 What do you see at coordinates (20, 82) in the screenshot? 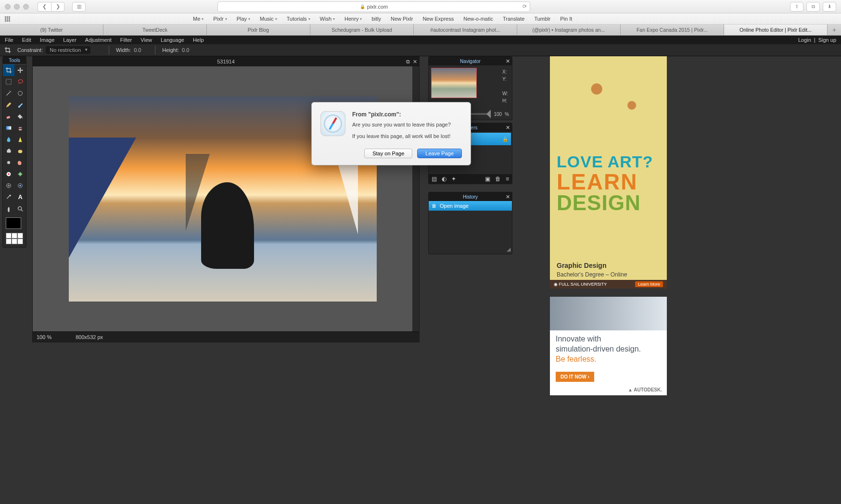
I see `lasso-tool` at bounding box center [20, 82].